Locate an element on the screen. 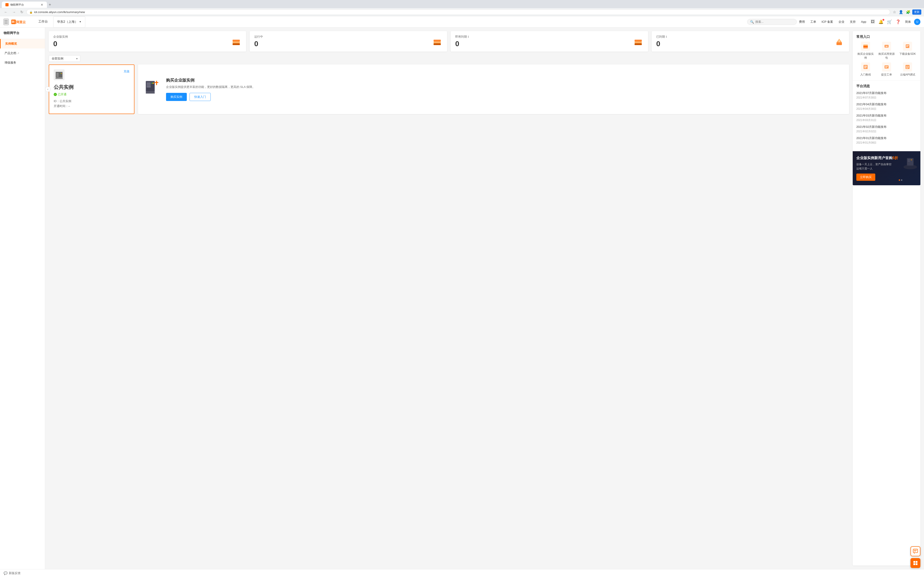 The width and height of the screenshot is (924, 577). back-button: ← is located at coordinates (6, 12).